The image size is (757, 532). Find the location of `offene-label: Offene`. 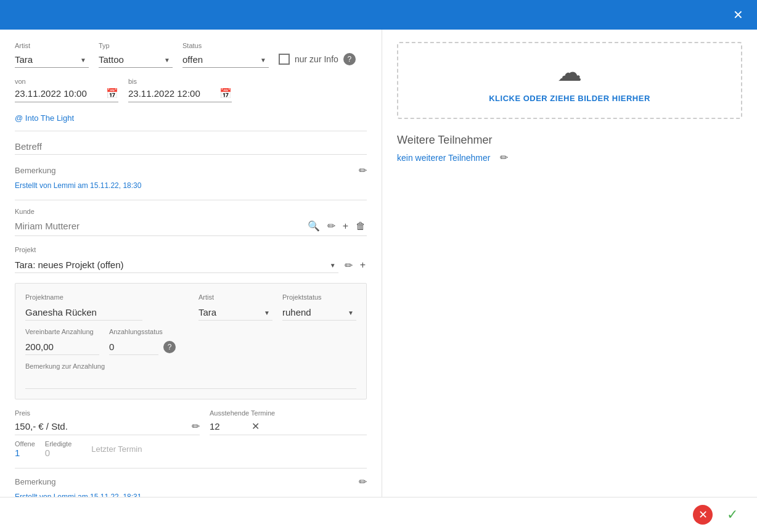

offene-label: Offene is located at coordinates (25, 444).